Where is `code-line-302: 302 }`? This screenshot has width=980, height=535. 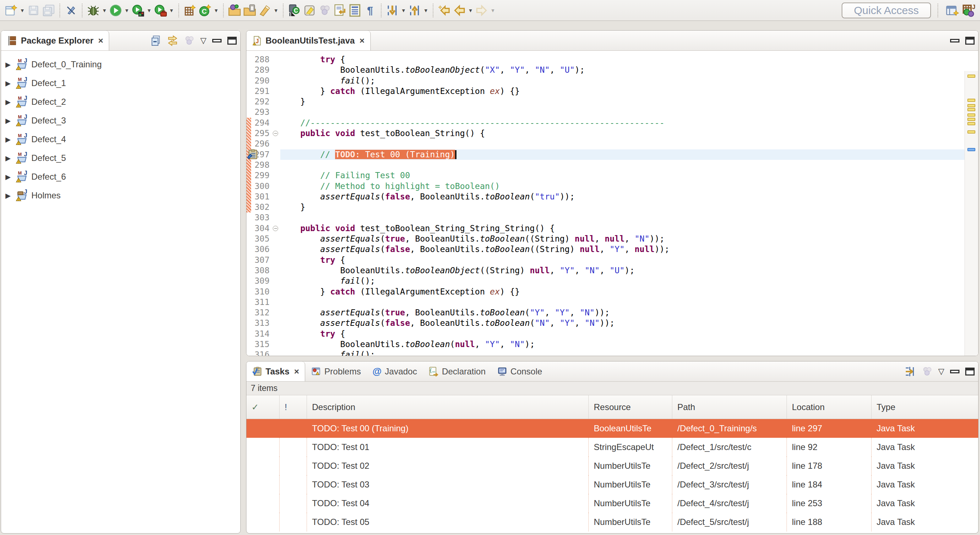
code-line-302: 302 } is located at coordinates (606, 207).